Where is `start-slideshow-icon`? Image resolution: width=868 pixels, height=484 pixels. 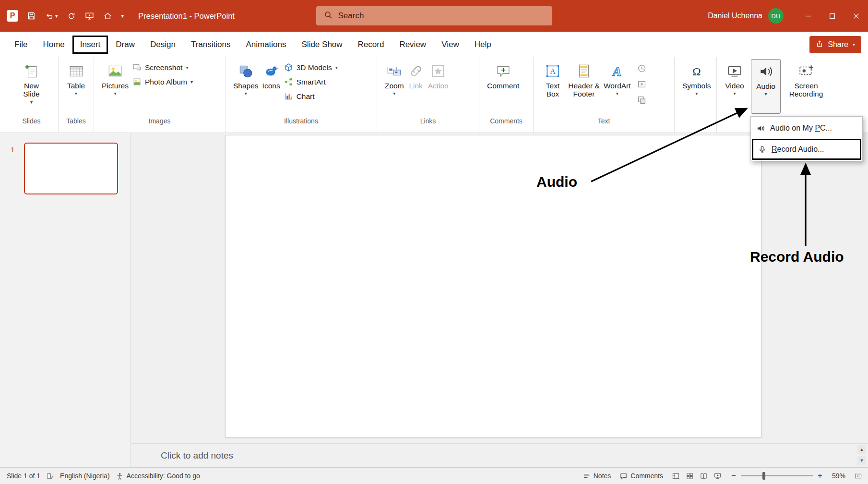 start-slideshow-icon is located at coordinates (89, 16).